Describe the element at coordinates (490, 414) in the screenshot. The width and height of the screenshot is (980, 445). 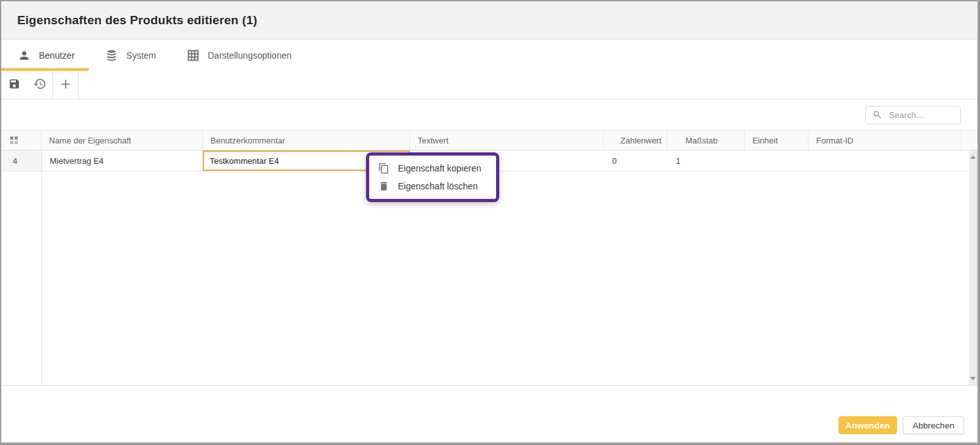
I see `dialog-footer: Anwenden Abbrechen` at that location.